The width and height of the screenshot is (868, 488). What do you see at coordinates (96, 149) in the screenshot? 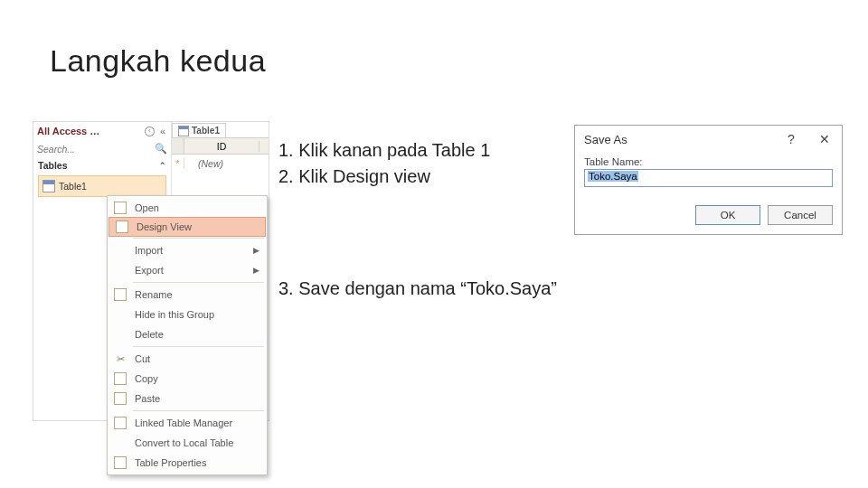
I see `search-input` at bounding box center [96, 149].